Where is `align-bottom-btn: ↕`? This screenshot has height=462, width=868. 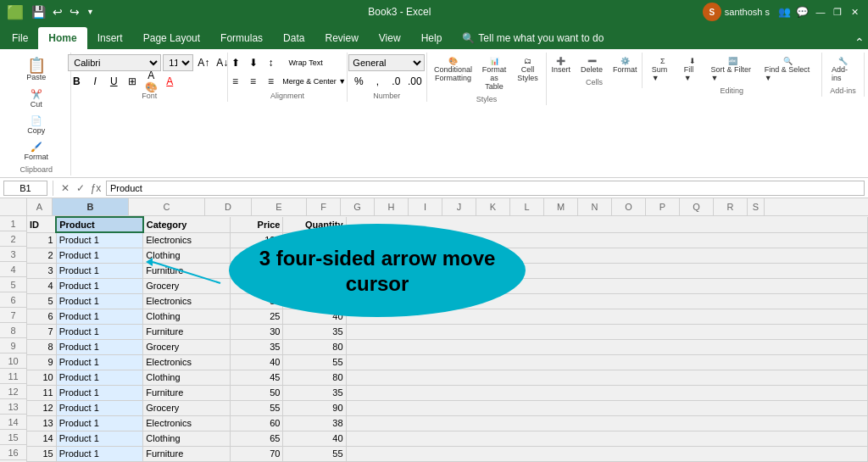
align-bottom-btn: ↕ is located at coordinates (271, 63).